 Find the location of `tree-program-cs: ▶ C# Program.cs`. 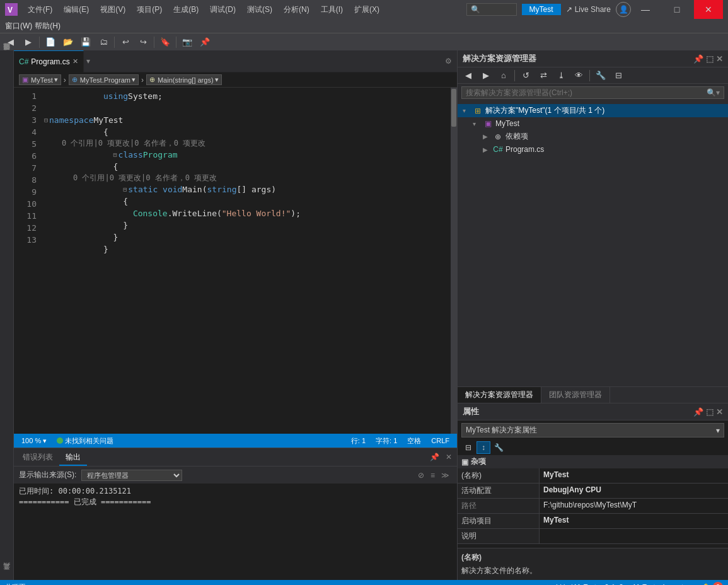

tree-program-cs: ▶ C# Program.cs is located at coordinates (592, 149).